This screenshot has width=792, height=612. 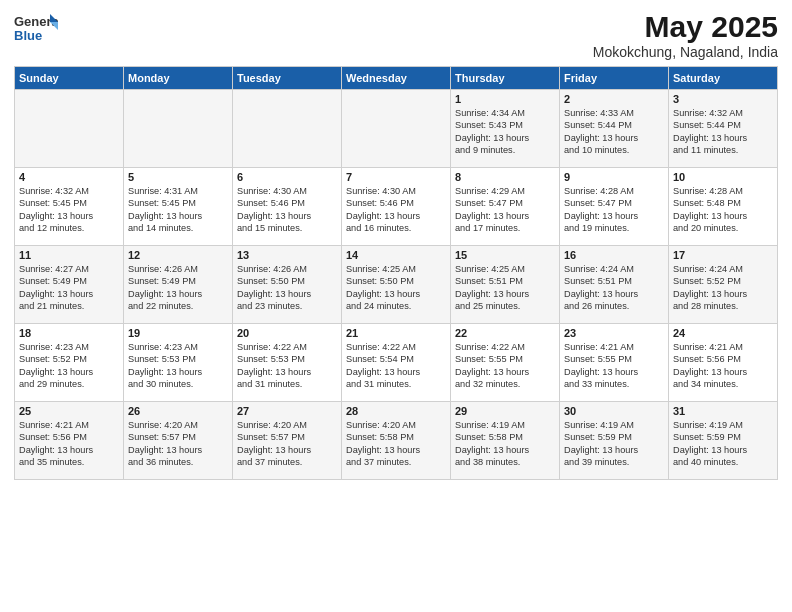 I want to click on week-row-5: 25Sunrise: 4:21 AM Sunset: 5:56 PM Dayli…, so click(x=396, y=441).